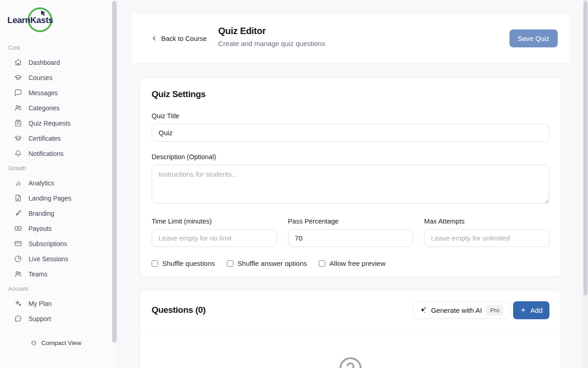  What do you see at coordinates (59, 274) in the screenshot?
I see `sidebar-item-teams: Teams` at bounding box center [59, 274].